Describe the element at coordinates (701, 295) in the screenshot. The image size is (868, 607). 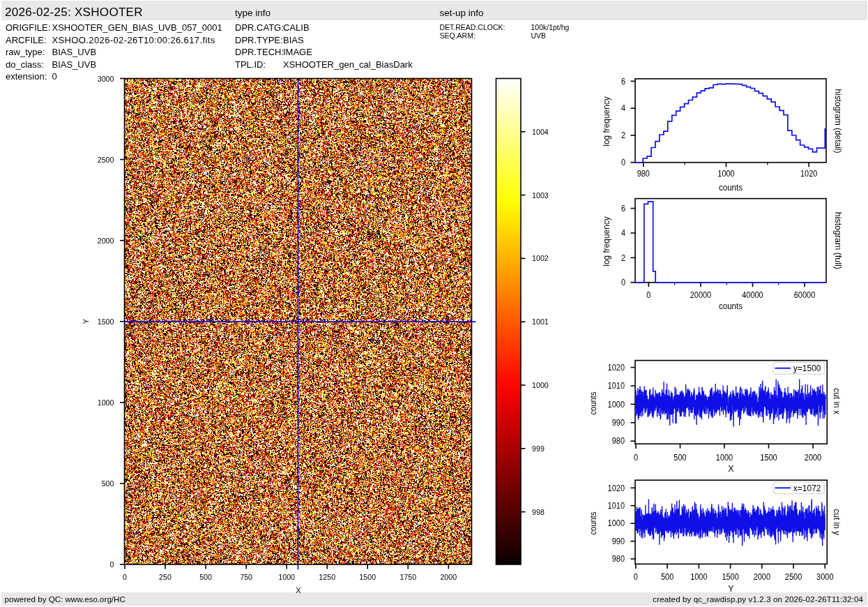
I see `svg-text: 20000` at that location.